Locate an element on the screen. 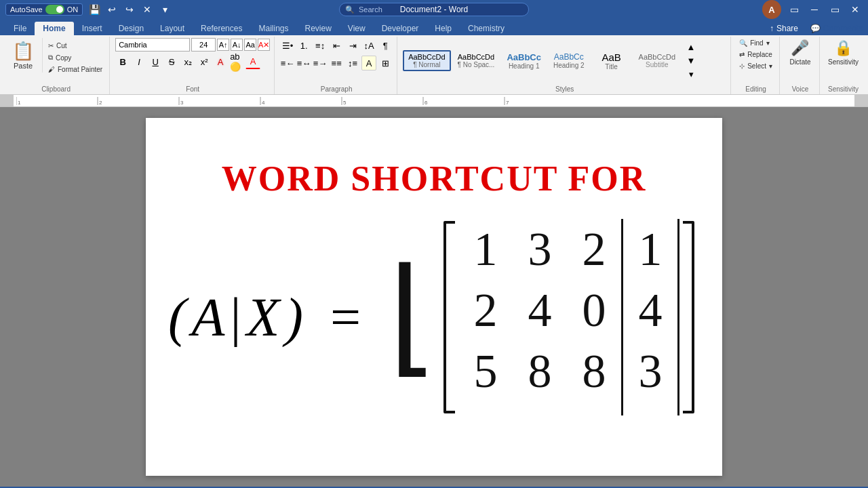 This screenshot has height=488, width=868. style-subtitle: AaBbCcDd Subtitle is located at coordinates (657, 61).